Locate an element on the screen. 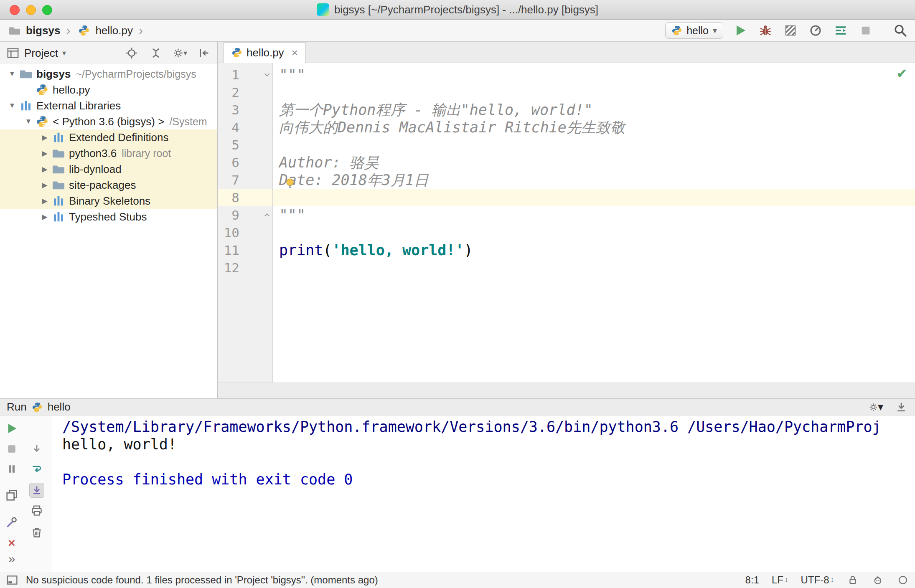  notifications-icon is located at coordinates (903, 580).